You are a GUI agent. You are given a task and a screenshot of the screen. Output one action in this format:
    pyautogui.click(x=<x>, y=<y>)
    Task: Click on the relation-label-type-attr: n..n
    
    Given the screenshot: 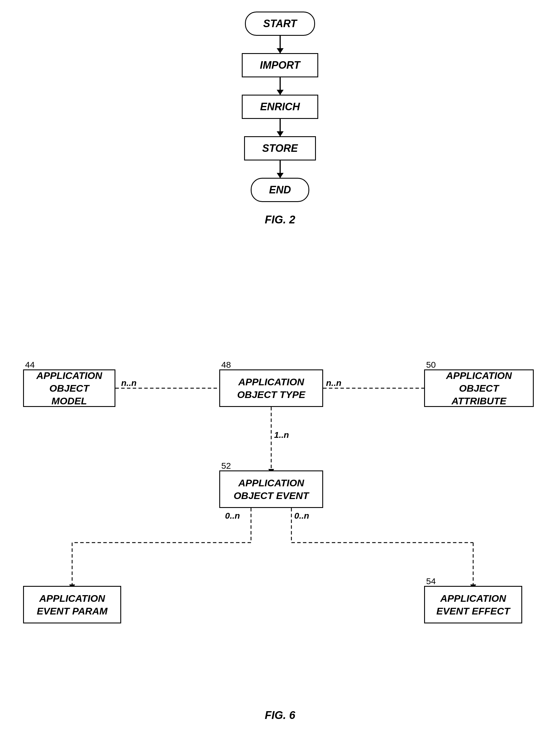 What is the action you would take?
    pyautogui.click(x=334, y=383)
    